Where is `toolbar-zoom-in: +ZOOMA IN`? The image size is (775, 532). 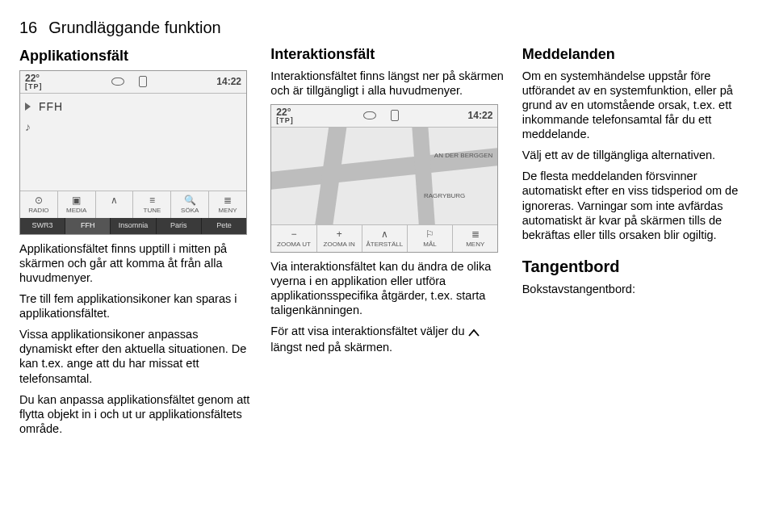
toolbar-zoom-in: +ZOOMA IN is located at coordinates (340, 239).